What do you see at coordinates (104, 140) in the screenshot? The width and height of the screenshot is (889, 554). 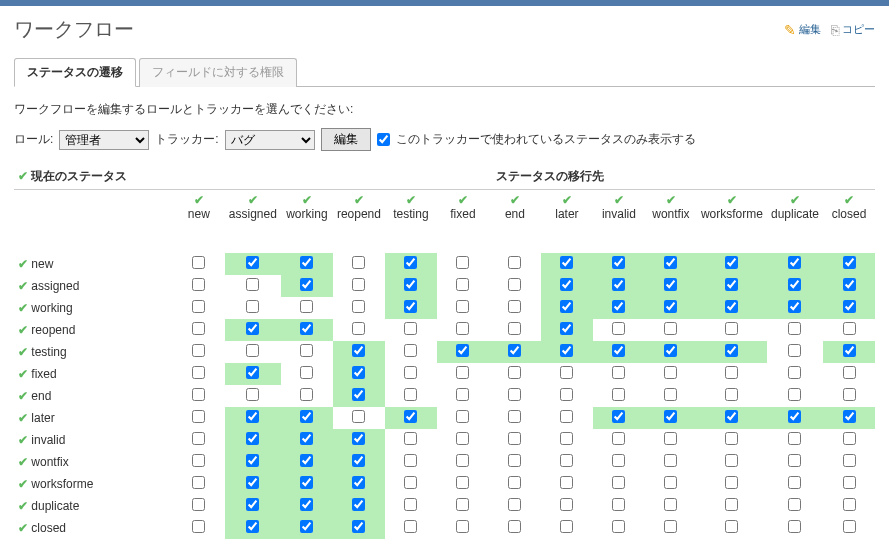 I see `role-select: 管理者` at bounding box center [104, 140].